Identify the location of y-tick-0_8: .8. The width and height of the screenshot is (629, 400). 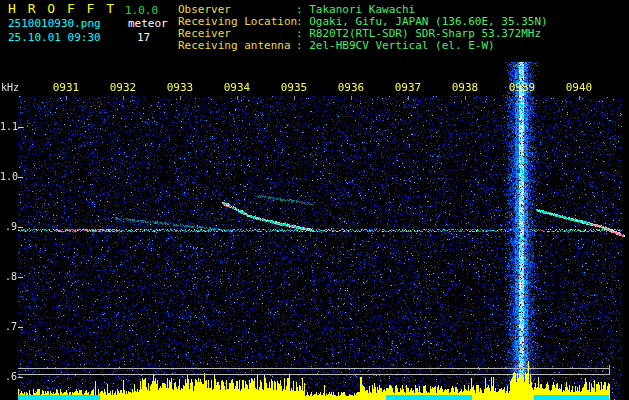
(8, 277).